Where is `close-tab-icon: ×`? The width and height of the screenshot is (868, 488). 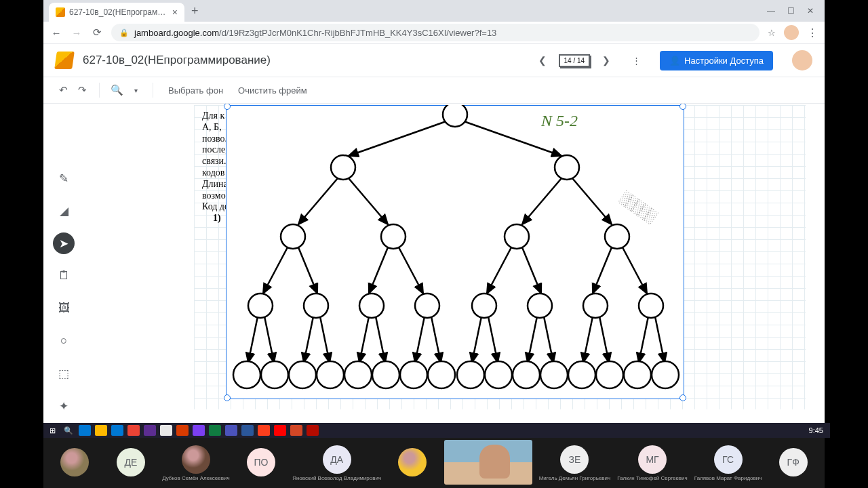
close-tab-icon: × is located at coordinates (175, 12).